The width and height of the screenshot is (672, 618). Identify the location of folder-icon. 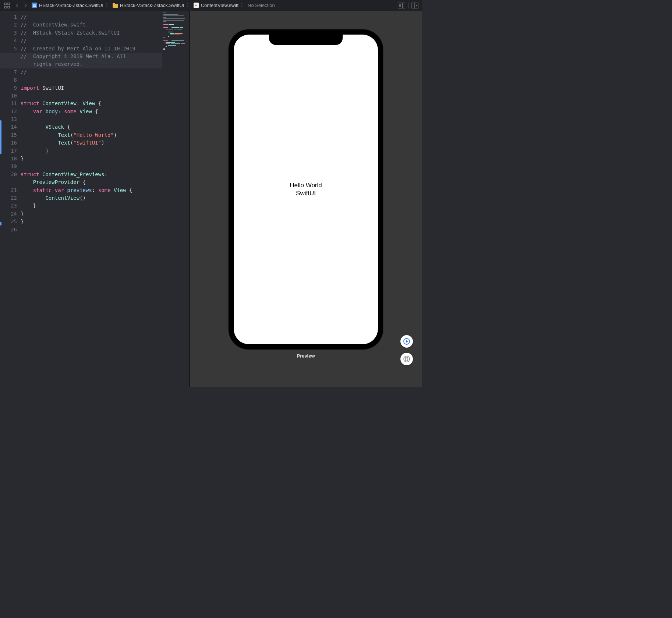
(116, 5).